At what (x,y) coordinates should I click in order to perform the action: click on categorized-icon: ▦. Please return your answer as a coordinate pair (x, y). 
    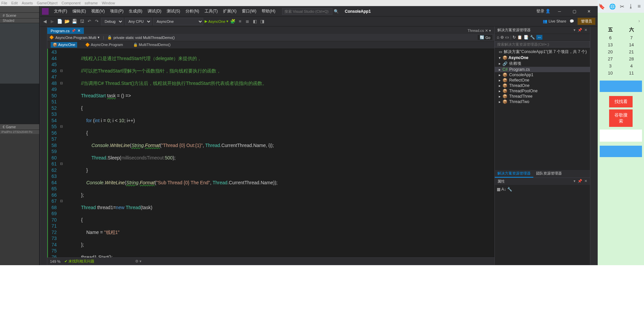
    Looking at the image, I should click on (498, 189).